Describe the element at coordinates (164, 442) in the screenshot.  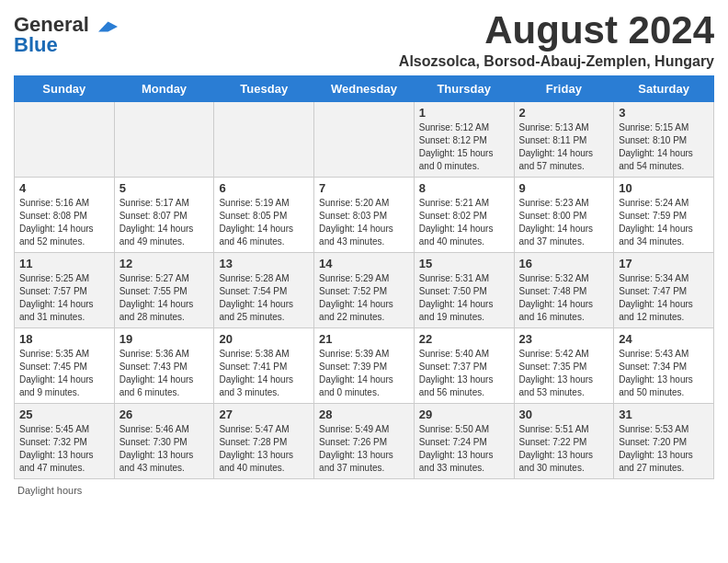
I see `calendar-cell: 26Sunrise: 5:46 AMSunset: 7:30 PMDayligh…` at that location.